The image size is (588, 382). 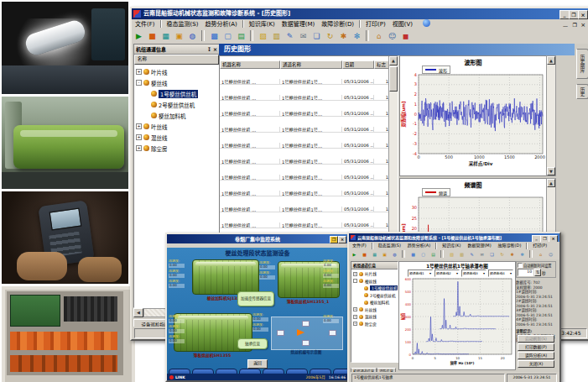 What do you see at coordinates (309, 64) in the screenshot?
I see `table-header-row: 机器名称通道名称日期标志` at bounding box center [309, 64].